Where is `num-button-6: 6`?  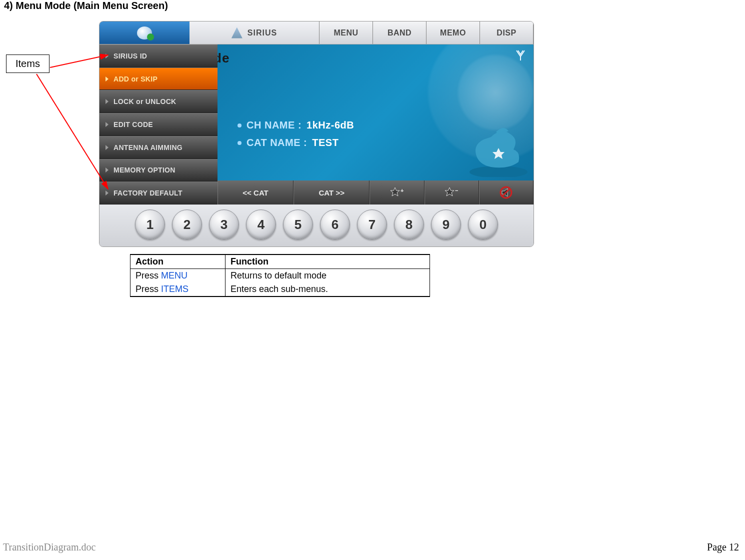 num-button-6: 6 is located at coordinates (335, 224).